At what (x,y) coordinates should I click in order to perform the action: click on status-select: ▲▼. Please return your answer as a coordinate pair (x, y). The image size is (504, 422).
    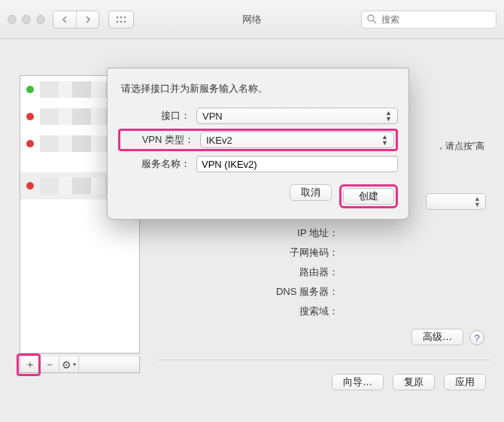
    Looking at the image, I should click on (456, 202).